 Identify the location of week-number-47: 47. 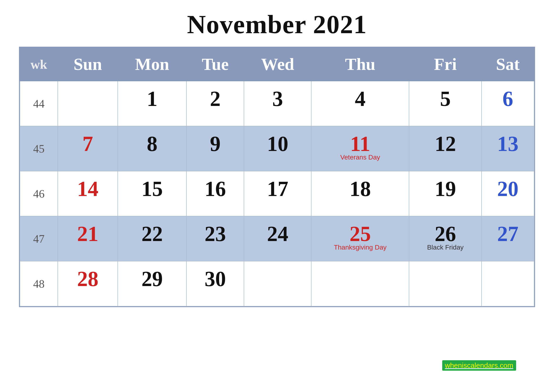
(39, 238).